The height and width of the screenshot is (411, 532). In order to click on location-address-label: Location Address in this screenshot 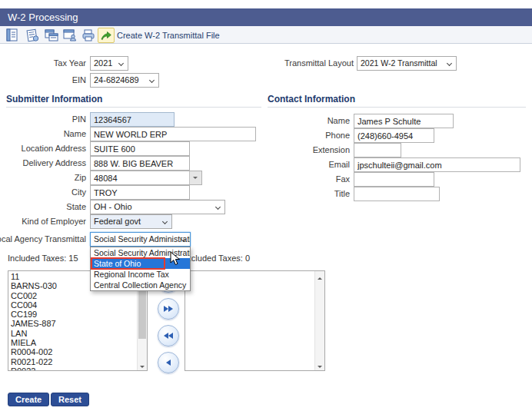, I will do `click(54, 148)`.